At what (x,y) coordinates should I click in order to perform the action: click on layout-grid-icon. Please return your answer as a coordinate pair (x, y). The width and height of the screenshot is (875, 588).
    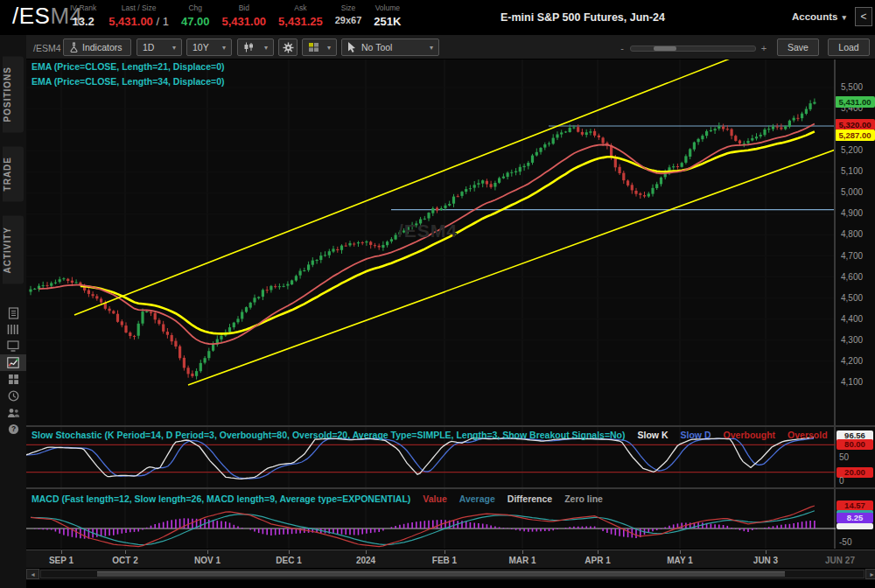
    Looking at the image, I should click on (313, 47).